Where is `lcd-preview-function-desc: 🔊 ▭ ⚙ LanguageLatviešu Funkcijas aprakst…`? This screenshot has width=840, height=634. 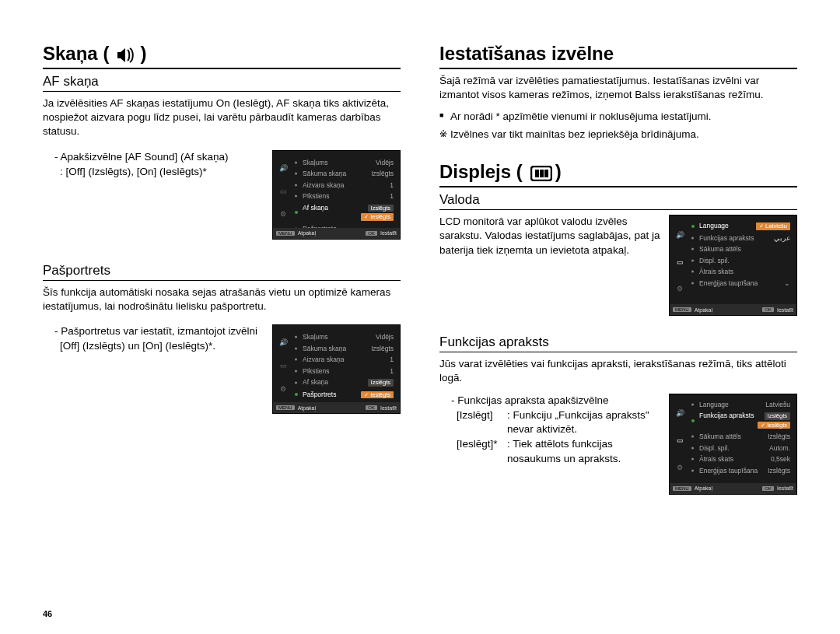
lcd-preview-function-desc: 🔊 ▭ ⚙ LanguageLatviešu Funkcijas aprakst… is located at coordinates (733, 444).